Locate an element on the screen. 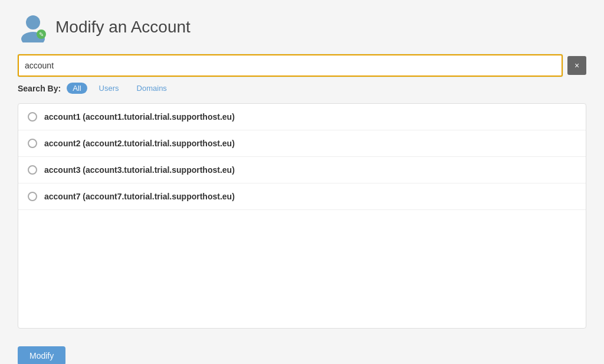 This screenshot has height=364, width=604. list-item: account2 (account2.tutorial.trial.suppor… is located at coordinates (302, 144).